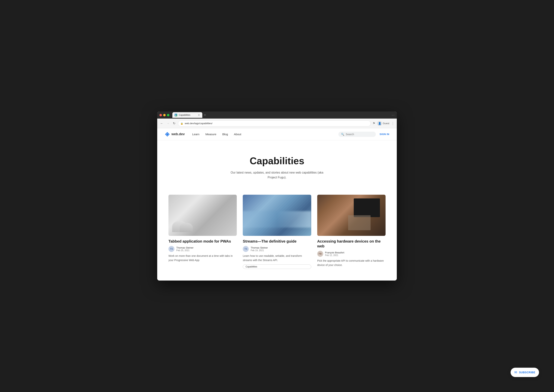  Describe the element at coordinates (174, 123) in the screenshot. I see `reload-button: ↻` at that location.